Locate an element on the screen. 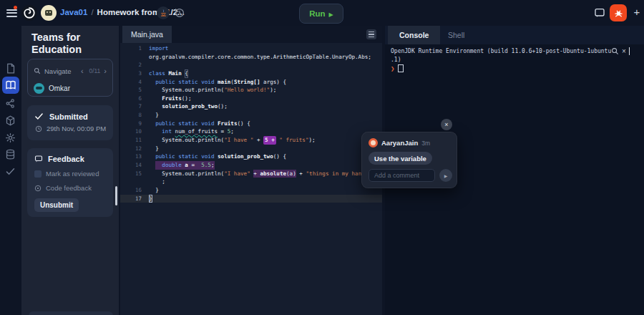 The height and width of the screenshot is (315, 644). hidden-card-edge is located at coordinates (71, 314).